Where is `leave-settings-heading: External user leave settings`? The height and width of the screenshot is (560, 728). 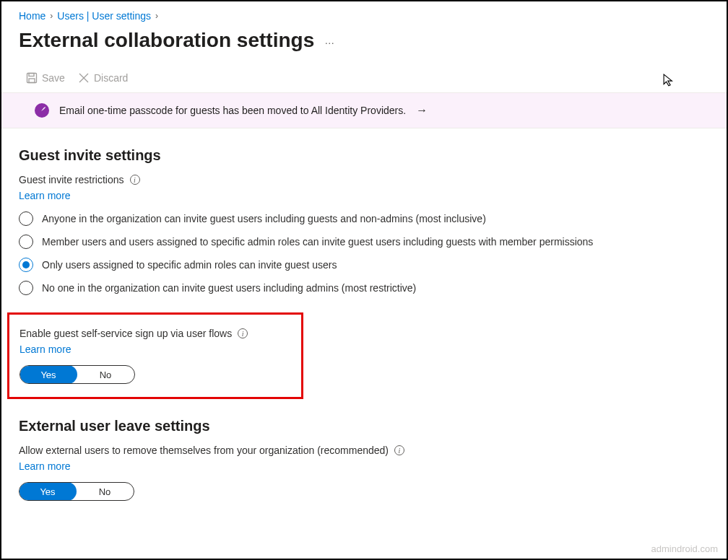 leave-settings-heading: External user leave settings is located at coordinates (364, 426).